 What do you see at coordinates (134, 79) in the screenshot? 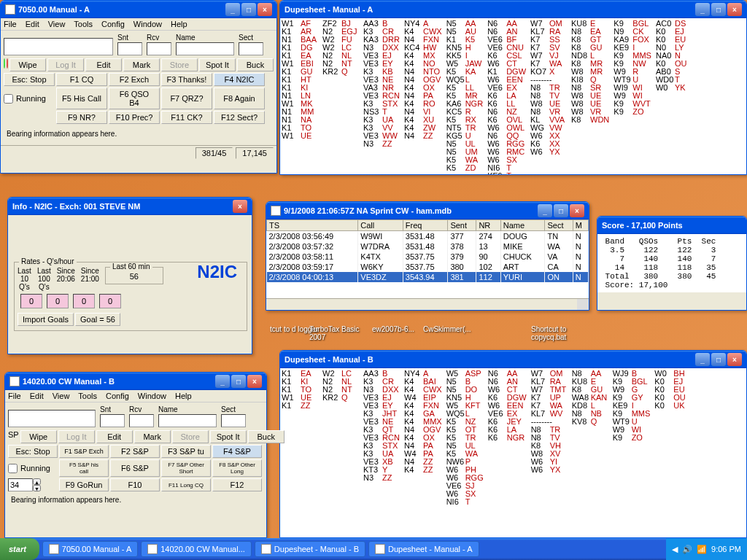
I see `f2-button: F2 Exch` at bounding box center [134, 79].